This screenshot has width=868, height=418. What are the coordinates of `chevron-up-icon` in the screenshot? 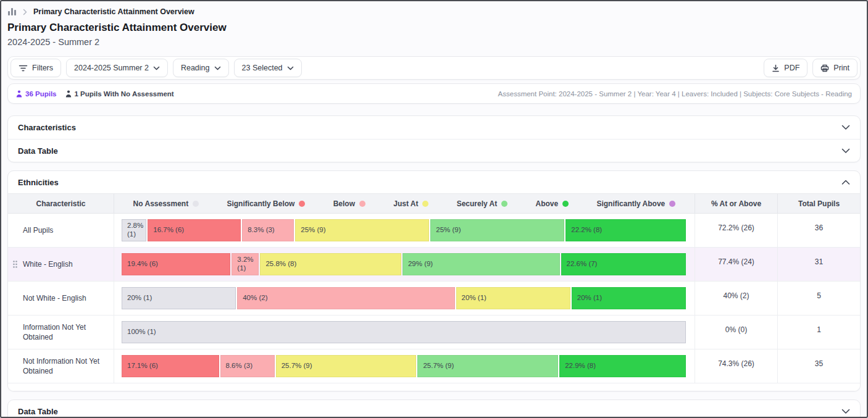 It's located at (846, 183).